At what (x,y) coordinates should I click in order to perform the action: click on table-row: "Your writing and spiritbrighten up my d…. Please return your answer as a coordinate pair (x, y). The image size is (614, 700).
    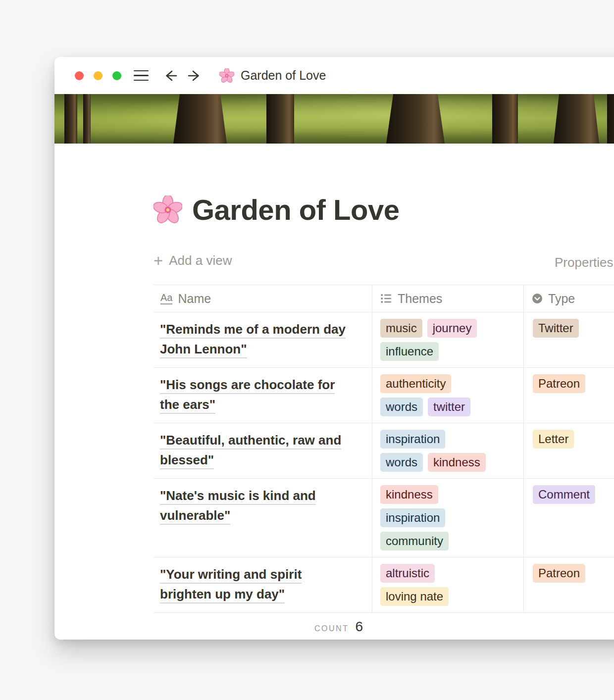
    Looking at the image, I should click on (384, 585).